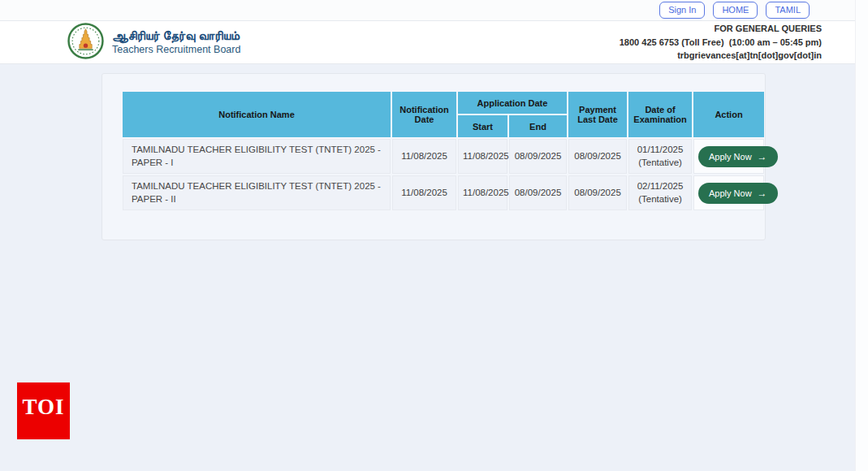 This screenshot has height=471, width=868. I want to click on exam-date: 01/11/2025, so click(661, 149).